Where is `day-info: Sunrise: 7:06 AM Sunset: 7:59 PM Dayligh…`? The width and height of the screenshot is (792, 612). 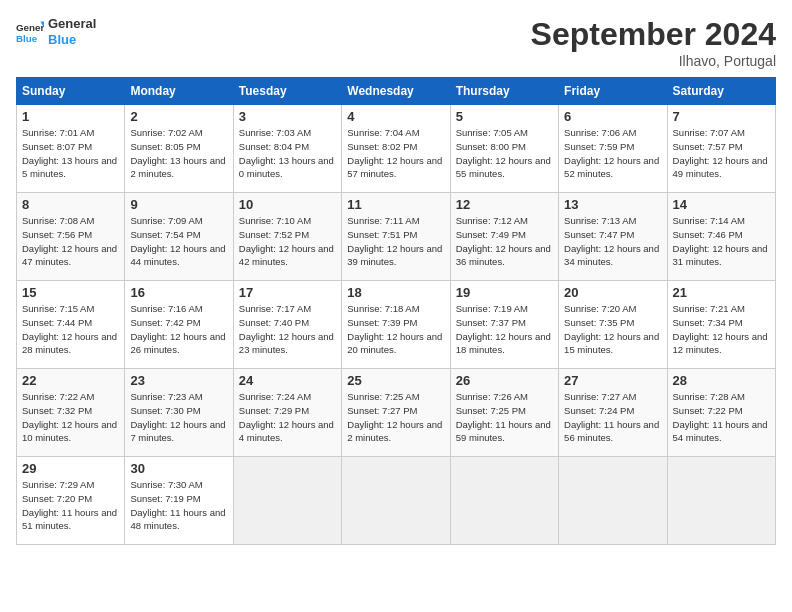
day-info: Sunrise: 7:06 AM Sunset: 7:59 PM Dayligh… is located at coordinates (612, 154).